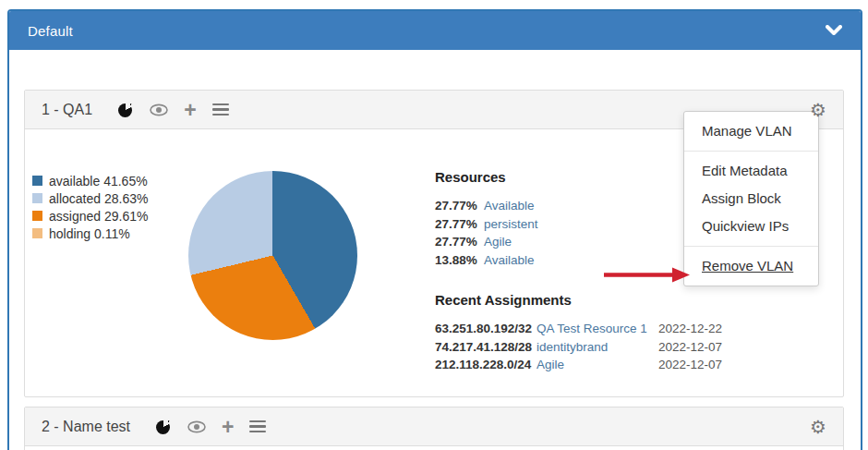  I want to click on resource-row: 27.77%persistent, so click(487, 225).